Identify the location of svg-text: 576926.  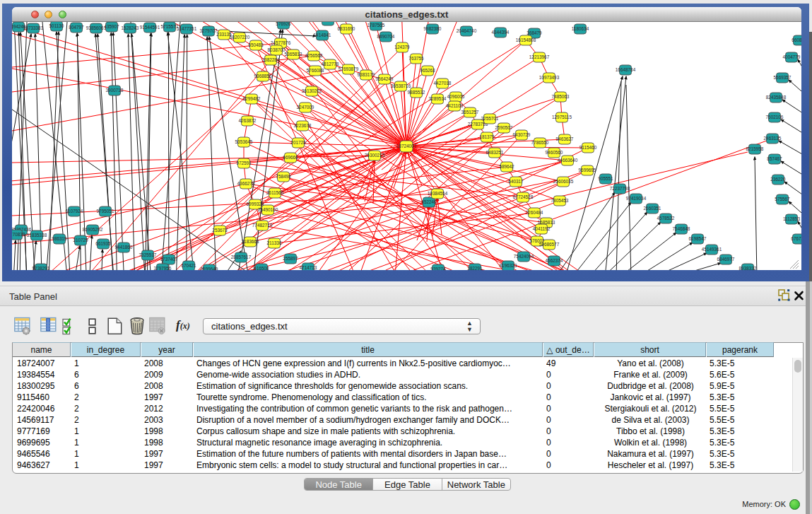
(283, 24).